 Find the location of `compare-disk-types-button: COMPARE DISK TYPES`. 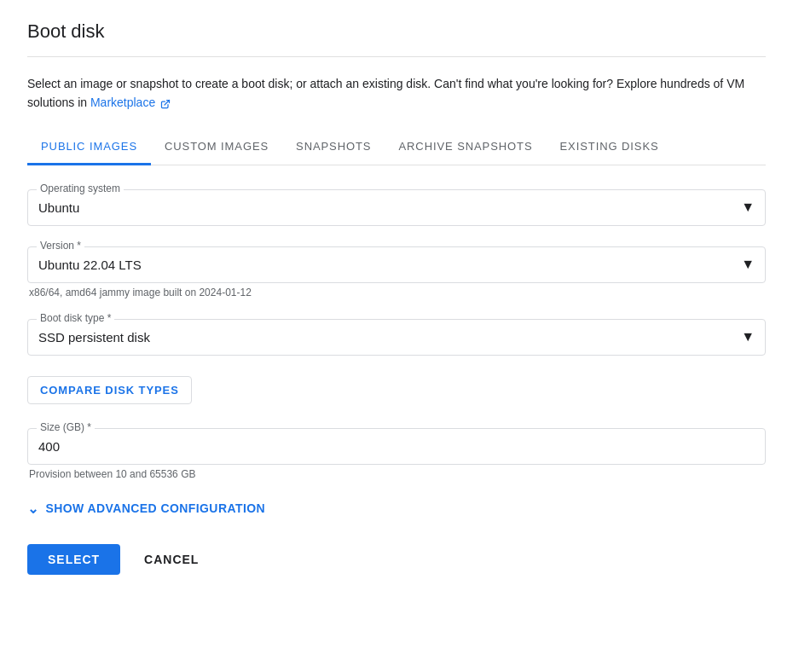

compare-disk-types-button: COMPARE DISK TYPES is located at coordinates (109, 391).